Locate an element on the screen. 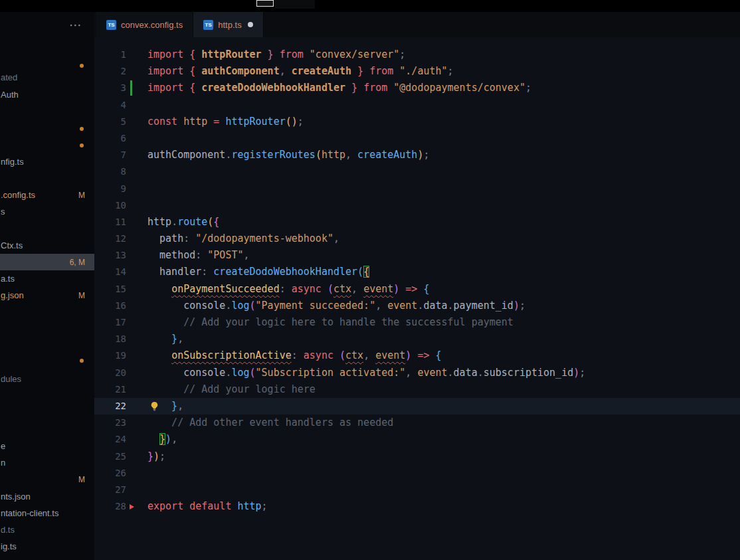  code-line-6: 6 is located at coordinates (417, 138).